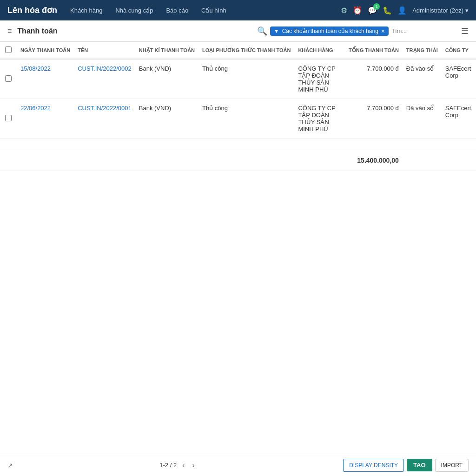 The width and height of the screenshot is (476, 476). I want to click on header-name: TÊN, so click(105, 50).